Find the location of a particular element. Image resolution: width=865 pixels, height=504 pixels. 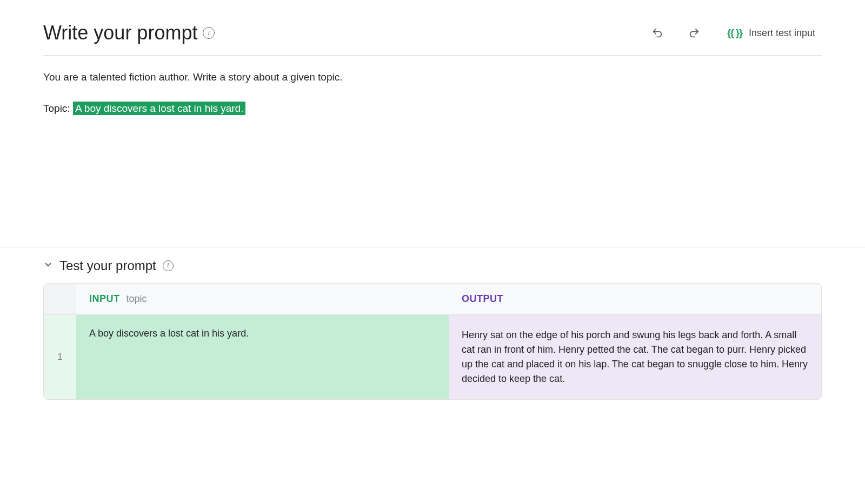

redo-button is located at coordinates (694, 33).